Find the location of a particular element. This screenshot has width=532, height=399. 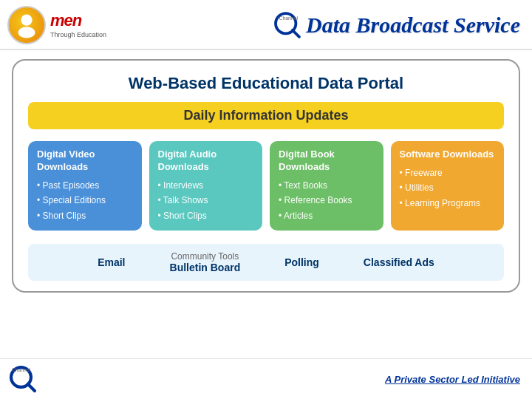

list-item: Past Episodes is located at coordinates (85, 185).